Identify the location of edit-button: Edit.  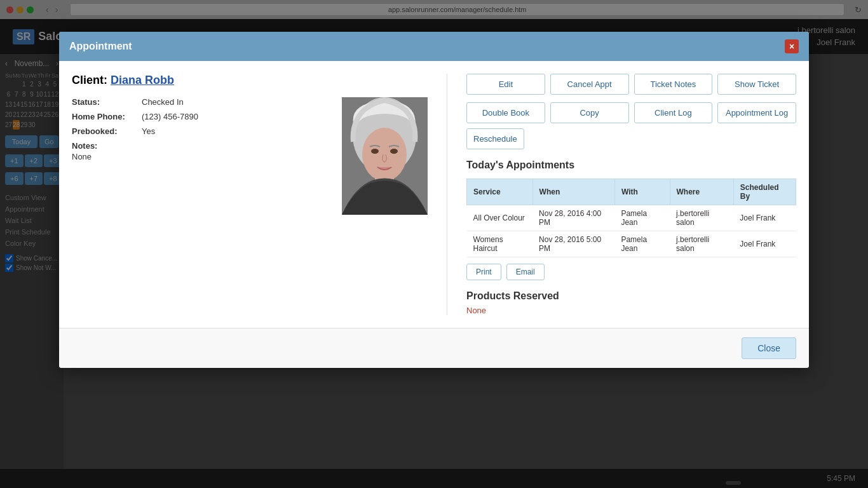
(506, 84).